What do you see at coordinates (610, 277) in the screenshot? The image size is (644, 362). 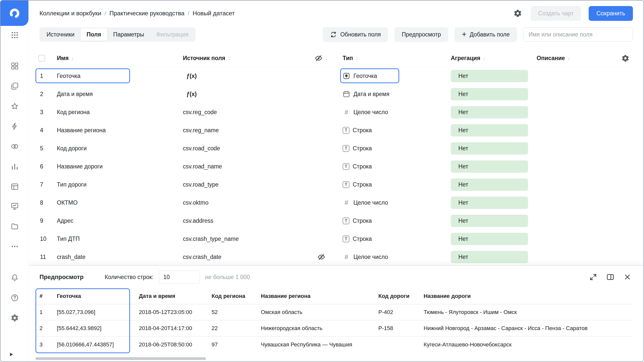 I see `split-view-button` at bounding box center [610, 277].